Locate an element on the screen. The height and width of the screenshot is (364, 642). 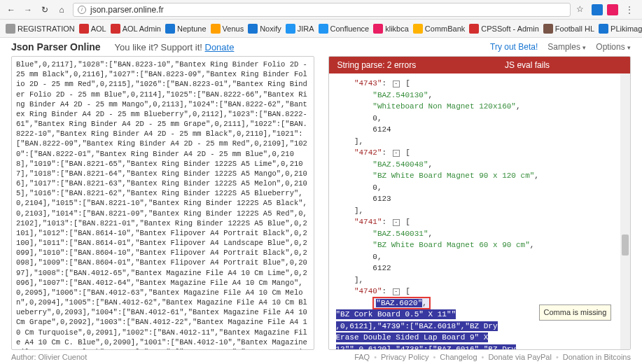
bookmark-commbank: CommBank is located at coordinates (439, 29).